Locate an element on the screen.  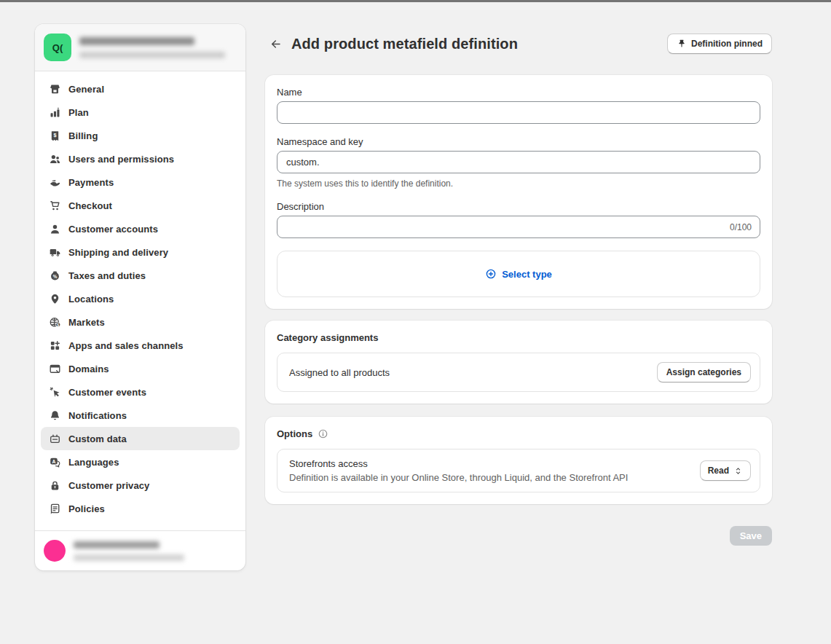
sidebar-item-label: Notifications is located at coordinates (98, 415).